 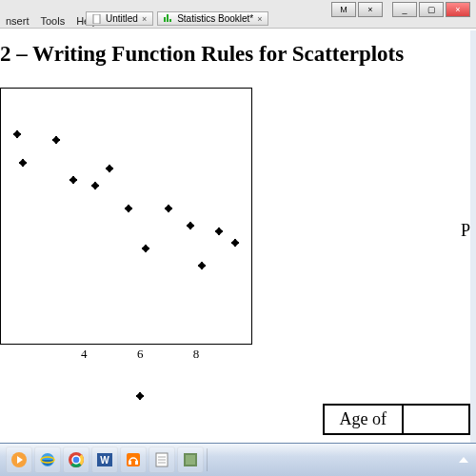 I want to click on minimize-button: _, so click(x=405, y=10).